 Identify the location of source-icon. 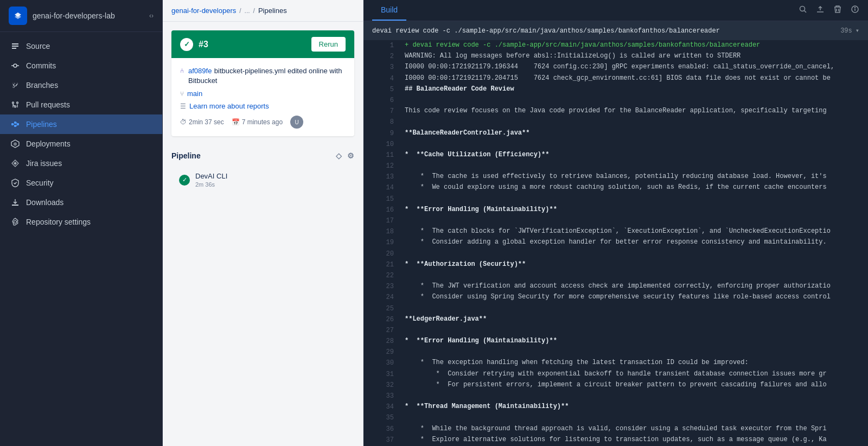
(15, 46).